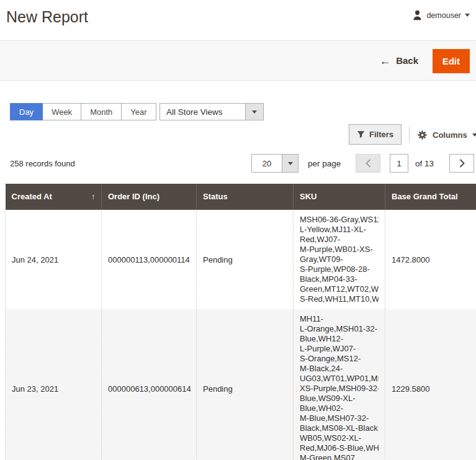  I want to click on current-page-input, so click(399, 163).